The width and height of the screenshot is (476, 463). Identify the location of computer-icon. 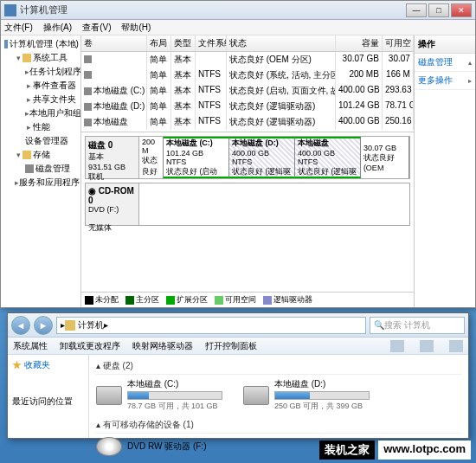
(70, 325).